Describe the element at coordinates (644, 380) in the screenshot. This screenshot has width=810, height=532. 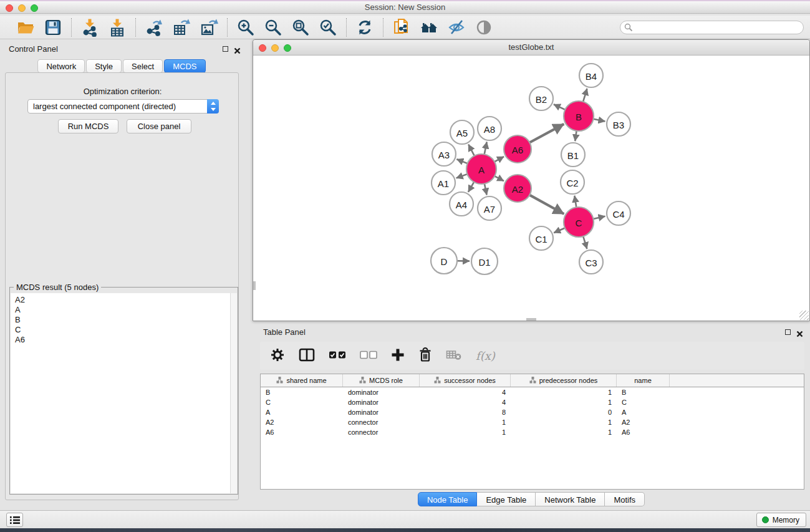
I see `column-header-name: name` at that location.